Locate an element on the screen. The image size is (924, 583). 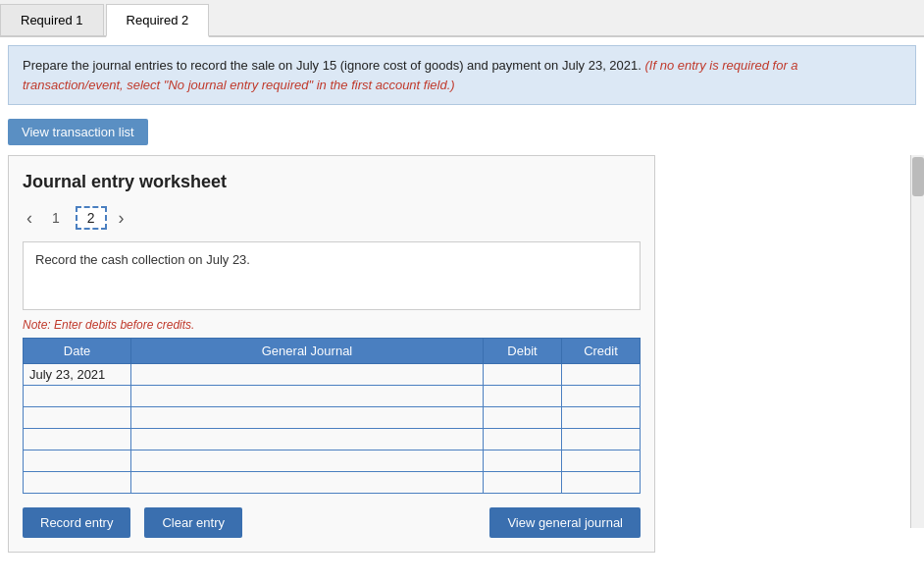
note-text: Note: Enter debits before credits. is located at coordinates (332, 325).